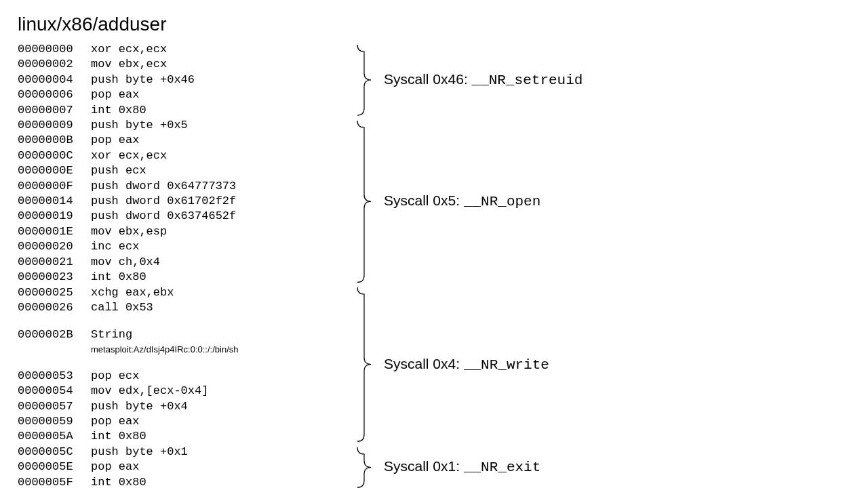 The image size is (868, 488). I want to click on asm-row: 00000059pop eax, so click(180, 422).